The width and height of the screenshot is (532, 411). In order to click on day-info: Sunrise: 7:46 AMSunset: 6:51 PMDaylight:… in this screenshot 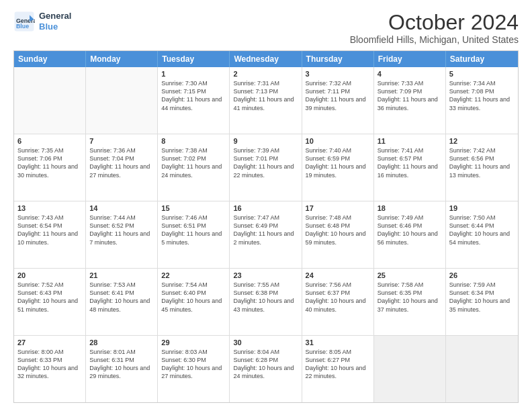, I will do `click(193, 230)`.